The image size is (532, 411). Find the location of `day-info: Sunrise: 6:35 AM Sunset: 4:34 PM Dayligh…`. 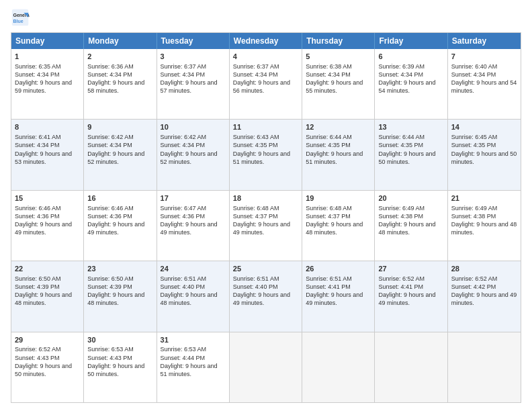

day-info: Sunrise: 6:35 AM Sunset: 4:34 PM Dayligh… is located at coordinates (47, 79).